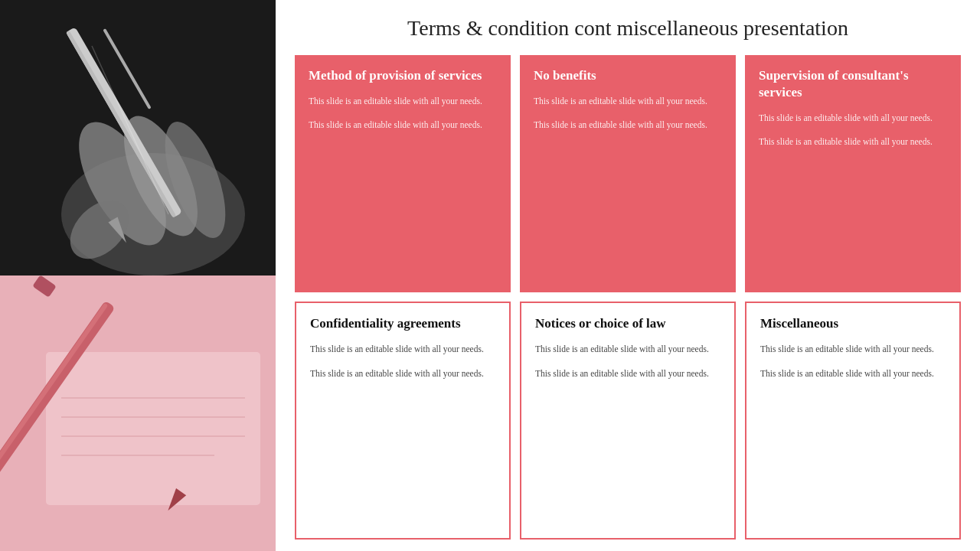 The height and width of the screenshot is (551, 980). Describe the element at coordinates (403, 174) in the screenshot. I see `card-method-of-provision: Method of provision of services This sli…` at that location.